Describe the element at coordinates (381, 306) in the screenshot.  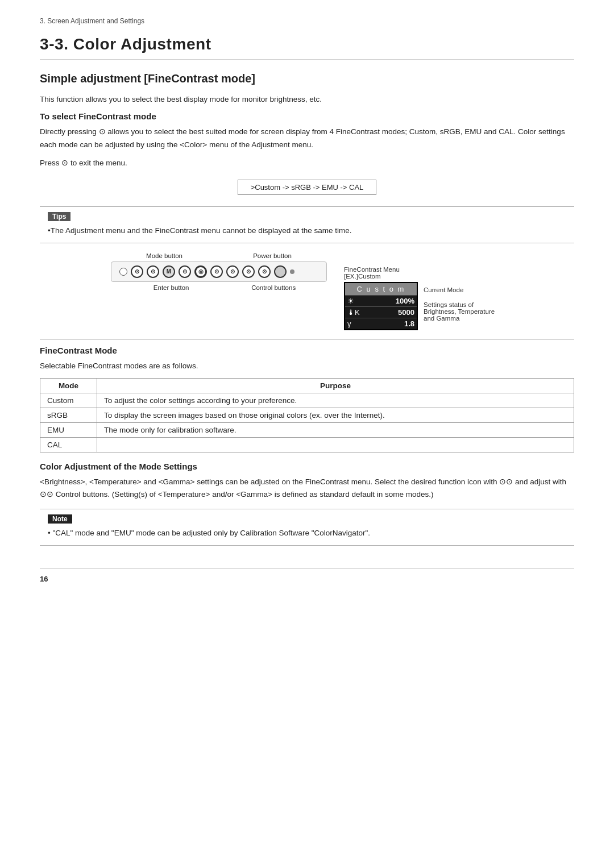
I see `finecontrast-menu: C u s t o m ☀ 100% 🌡K 5000 γ 1.8` at that location.